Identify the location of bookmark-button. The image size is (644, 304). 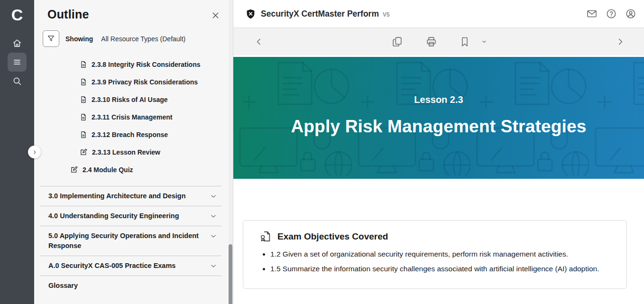
(465, 42).